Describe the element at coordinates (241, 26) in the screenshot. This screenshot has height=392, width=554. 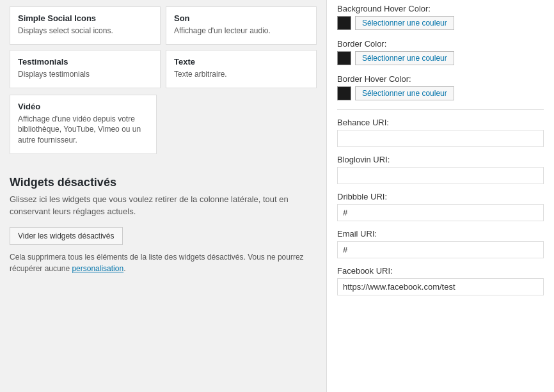
I see `widget-card-son: Son Affichage d'un lecteur audio.` at that location.